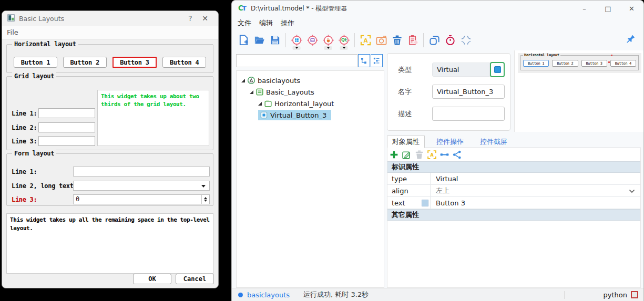  I want to click on spin-buttons, so click(205, 200).